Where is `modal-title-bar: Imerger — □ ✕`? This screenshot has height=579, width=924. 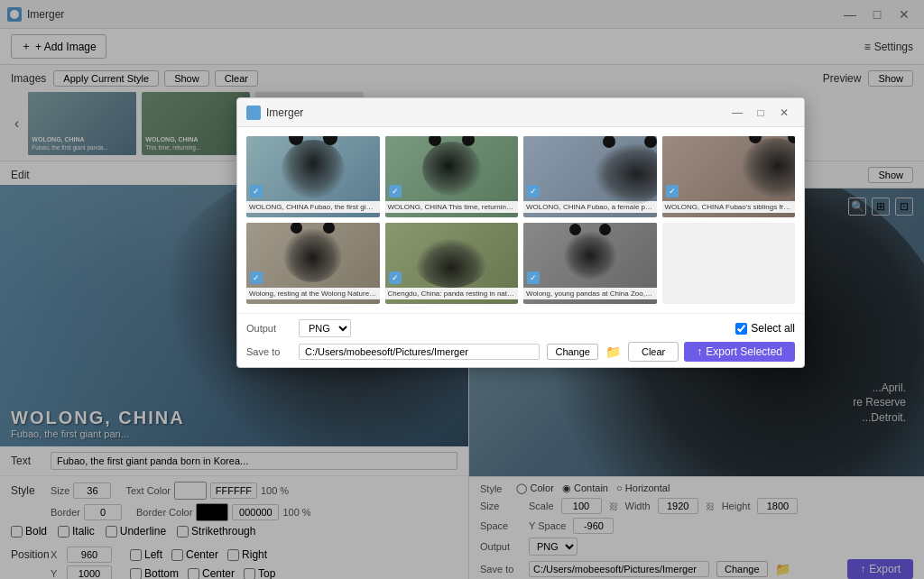
modal-title-bar: Imerger — □ ✕ is located at coordinates (521, 113).